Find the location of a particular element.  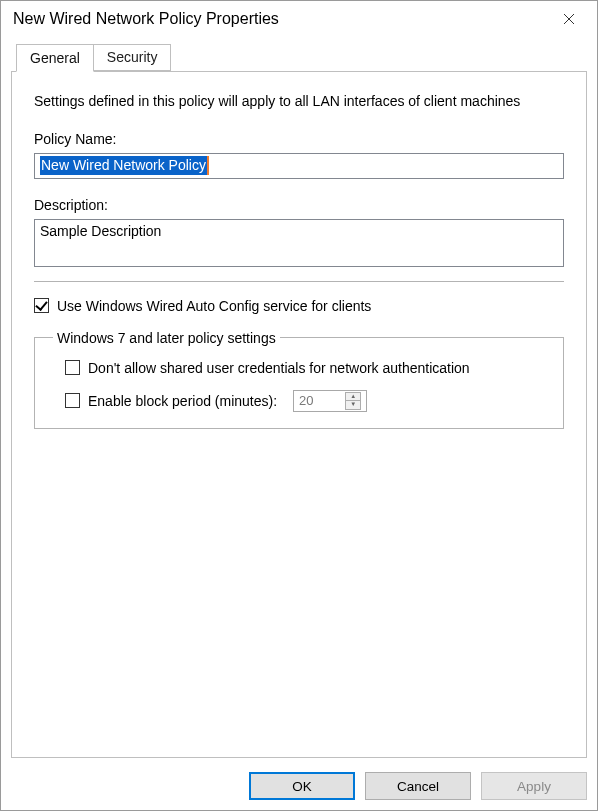

spinner-down-icon: ▼ is located at coordinates (353, 406).